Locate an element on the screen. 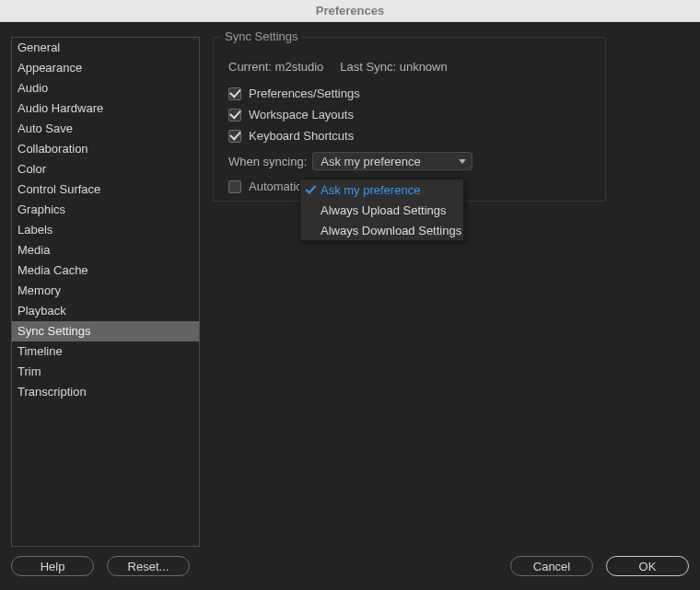 The height and width of the screenshot is (590, 700). checkbox-preferences-label: Preferences/Settings is located at coordinates (304, 94).